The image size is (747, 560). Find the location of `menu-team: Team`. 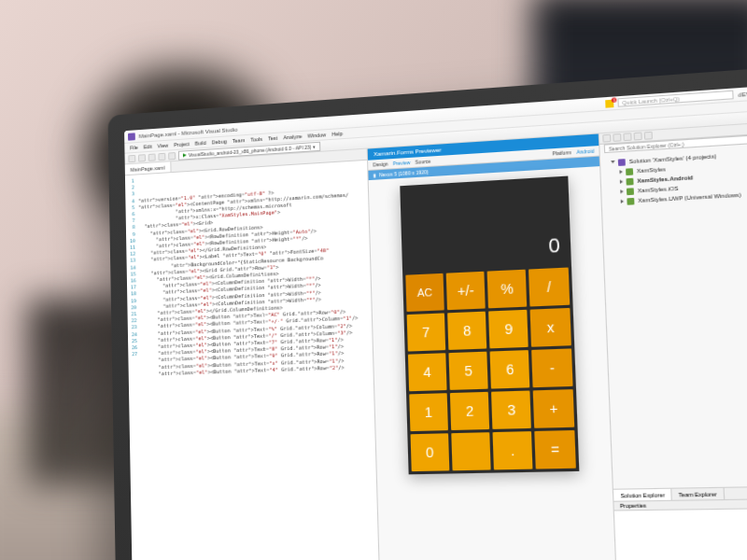

menu-team: Team is located at coordinates (239, 140).